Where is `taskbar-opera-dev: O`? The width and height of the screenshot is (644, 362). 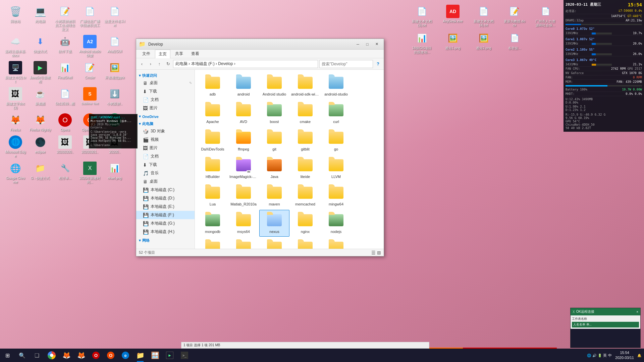
taskbar-opera-dev: O is located at coordinates (111, 355).